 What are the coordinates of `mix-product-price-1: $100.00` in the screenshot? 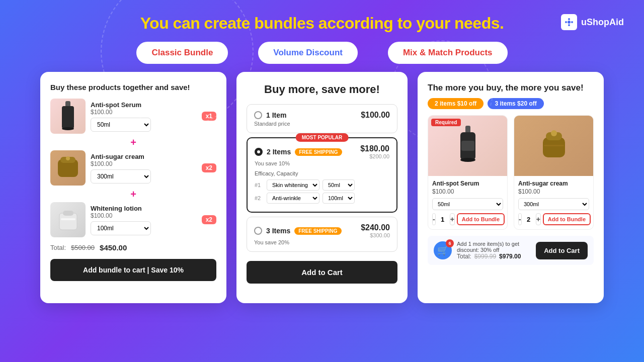 It's located at (468, 192).